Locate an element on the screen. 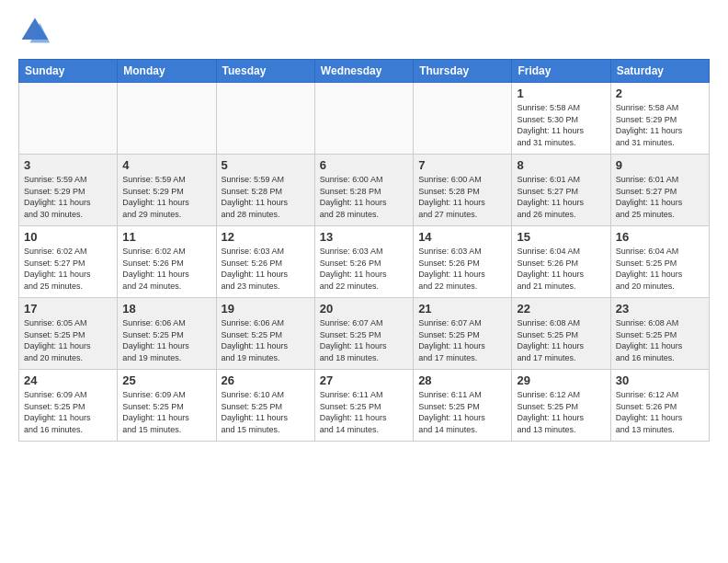 The height and width of the screenshot is (563, 728). day-info: Sunrise: 6:04 AMSunset: 5:25 PMDaylight:… is located at coordinates (660, 269).